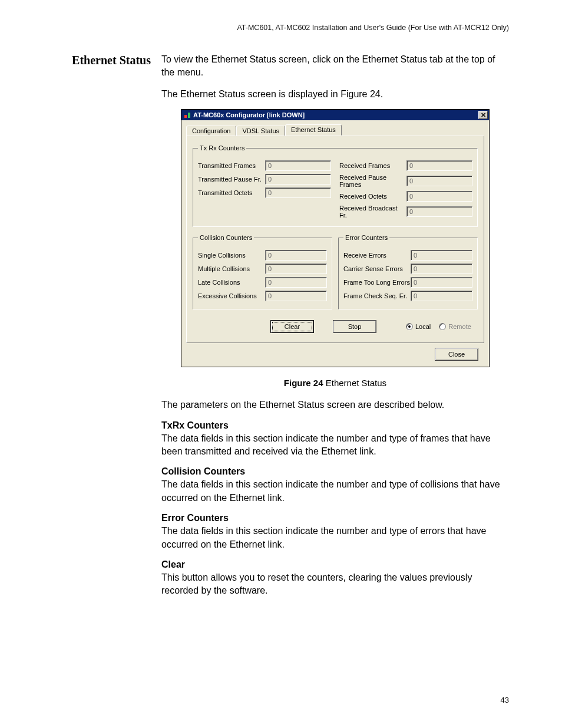 Image resolution: width=562 pixels, height=728 pixels. What do you see at coordinates (373, 181) in the screenshot?
I see `label-rx-pause: Received Pause Frames` at bounding box center [373, 181].